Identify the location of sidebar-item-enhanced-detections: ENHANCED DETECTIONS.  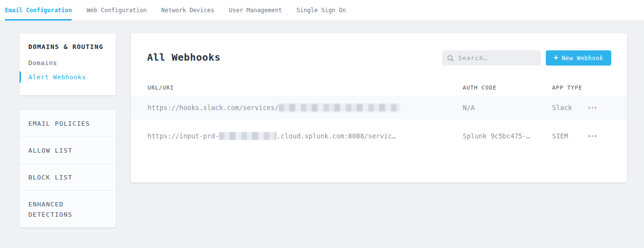
(67, 209).